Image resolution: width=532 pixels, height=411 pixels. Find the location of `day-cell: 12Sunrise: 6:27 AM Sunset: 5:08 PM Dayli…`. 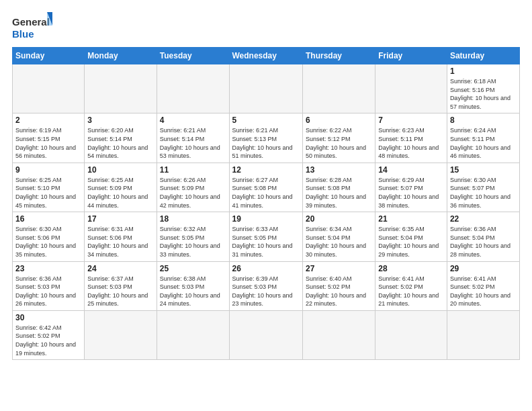

day-cell: 12Sunrise: 6:27 AM Sunset: 5:08 PM Dayli… is located at coordinates (266, 187).